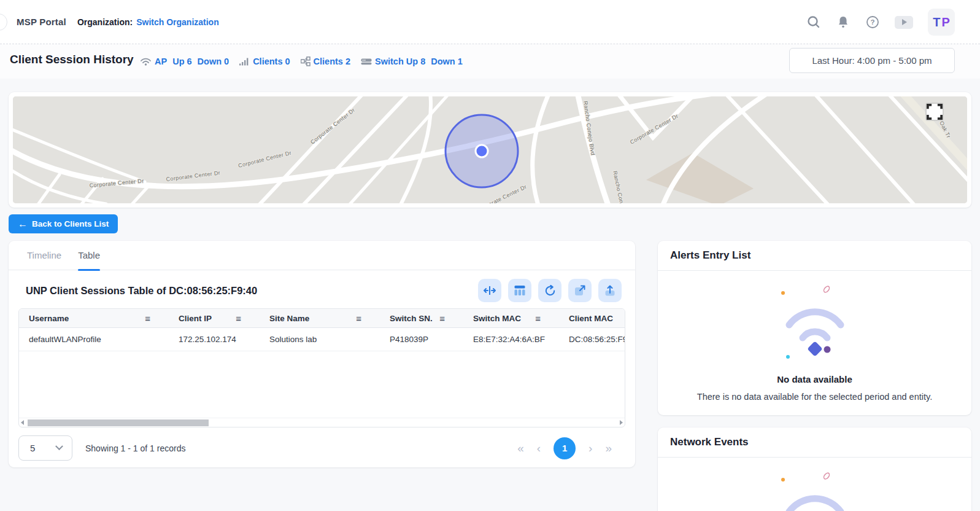 Image resolution: width=980 pixels, height=511 pixels. I want to click on organization-label: Organization:, so click(105, 22).